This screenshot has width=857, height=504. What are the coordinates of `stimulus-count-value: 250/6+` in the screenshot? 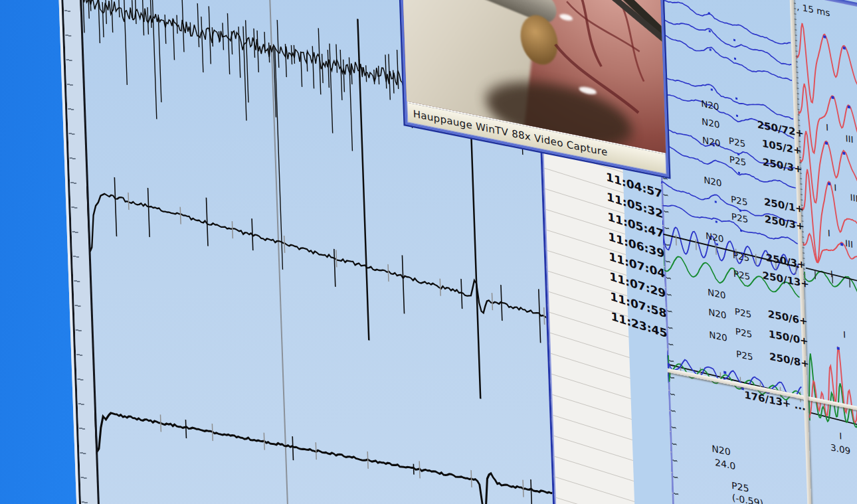 It's located at (785, 317).